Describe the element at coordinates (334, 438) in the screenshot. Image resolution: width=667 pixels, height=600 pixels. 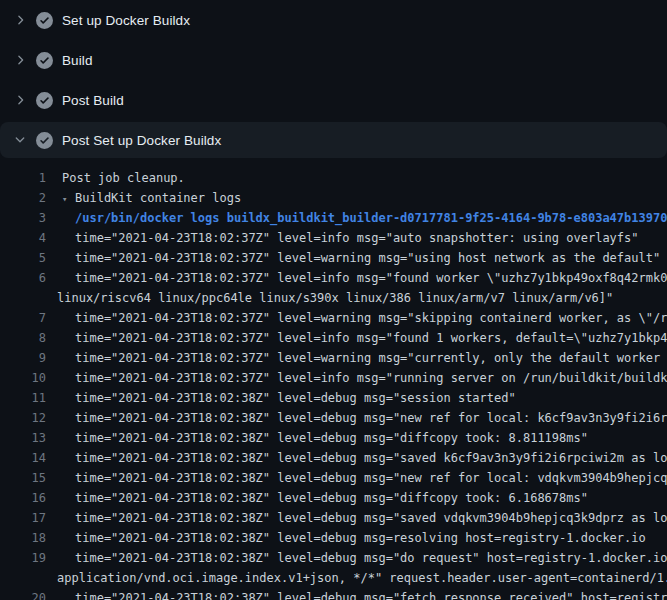
I see `log-line: 13time="2021-04-23T18:02:38Z" level=debu…` at that location.